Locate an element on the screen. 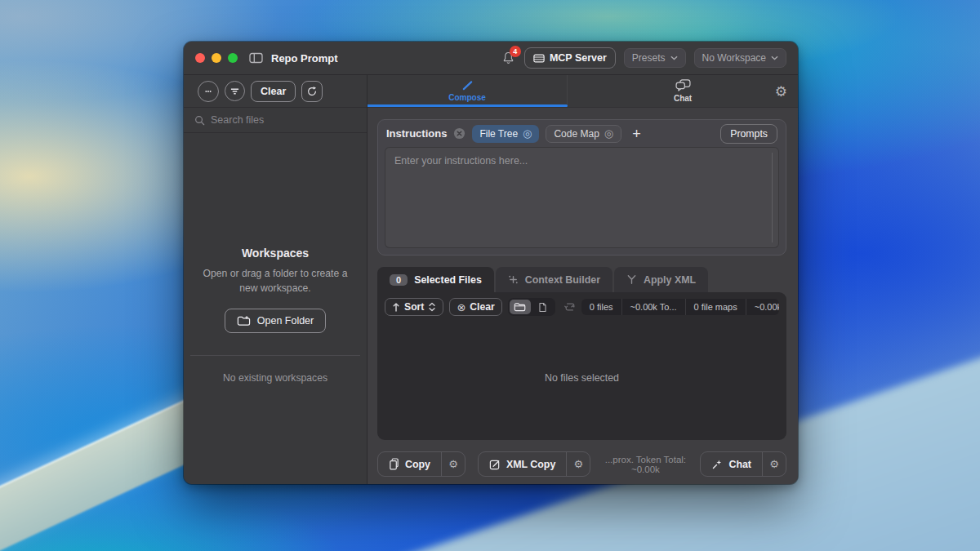 The height and width of the screenshot is (551, 980). tab-chat: Chat is located at coordinates (683, 91).